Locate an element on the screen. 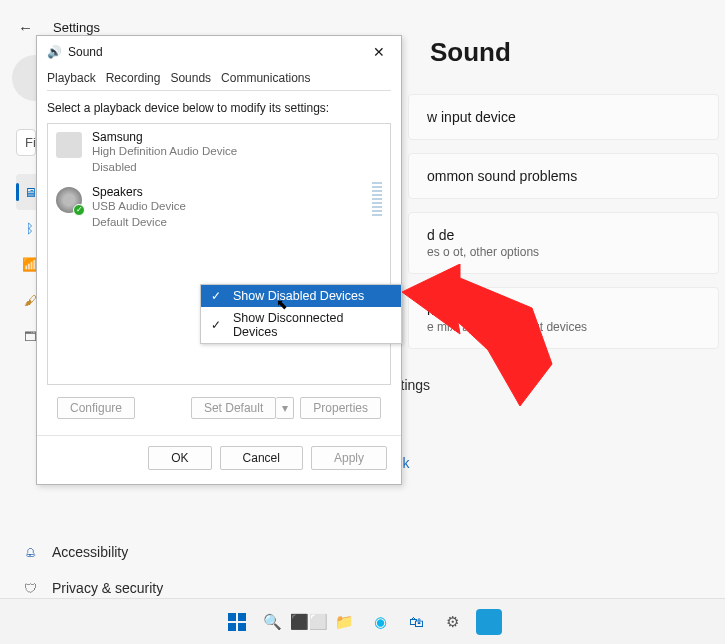 The width and height of the screenshot is (725, 644). device-name: Speakers is located at coordinates (139, 192).